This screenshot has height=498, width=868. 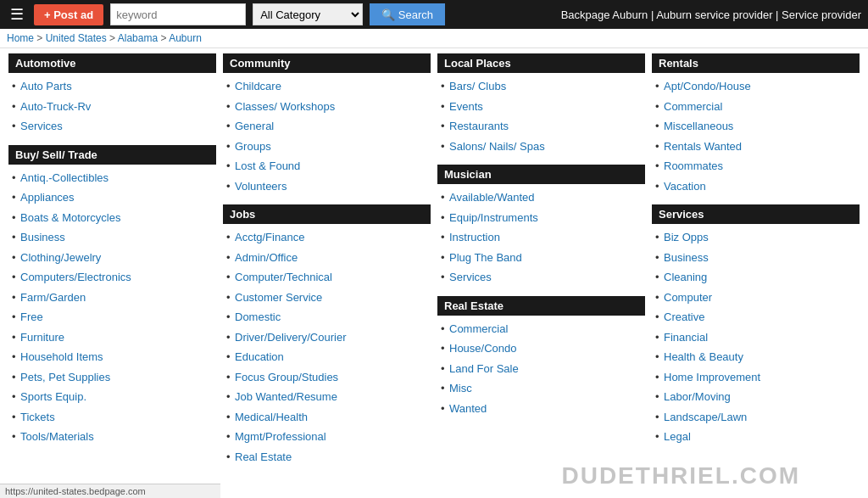 I want to click on search-button: 🔍 Search, so click(x=407, y=14).